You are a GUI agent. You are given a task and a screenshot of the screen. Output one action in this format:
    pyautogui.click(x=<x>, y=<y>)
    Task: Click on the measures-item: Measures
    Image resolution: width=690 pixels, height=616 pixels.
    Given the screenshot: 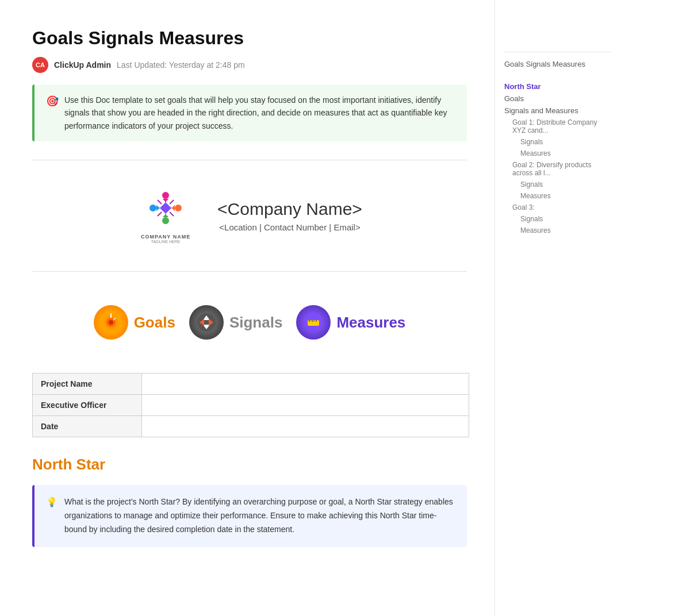 What is the action you would take?
    pyautogui.click(x=351, y=322)
    